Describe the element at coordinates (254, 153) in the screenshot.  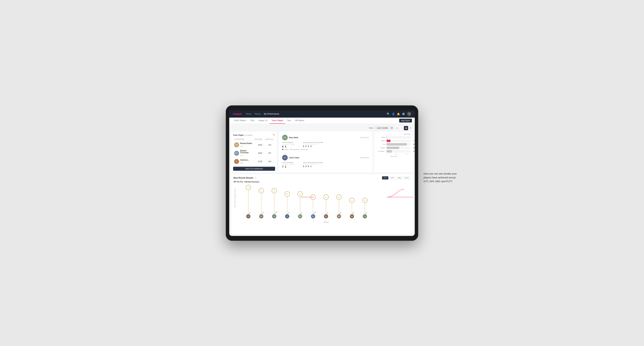
I see `table-row: EC Edward Crossman ♥ 2 18/20 107` at that location.